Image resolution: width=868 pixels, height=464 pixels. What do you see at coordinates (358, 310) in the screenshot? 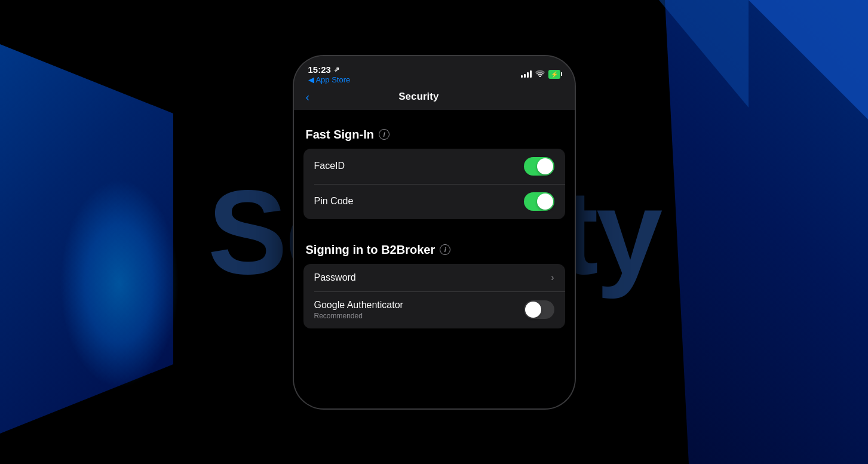
I see `google-auth-left: Google Authenticator Recommended` at bounding box center [358, 310].